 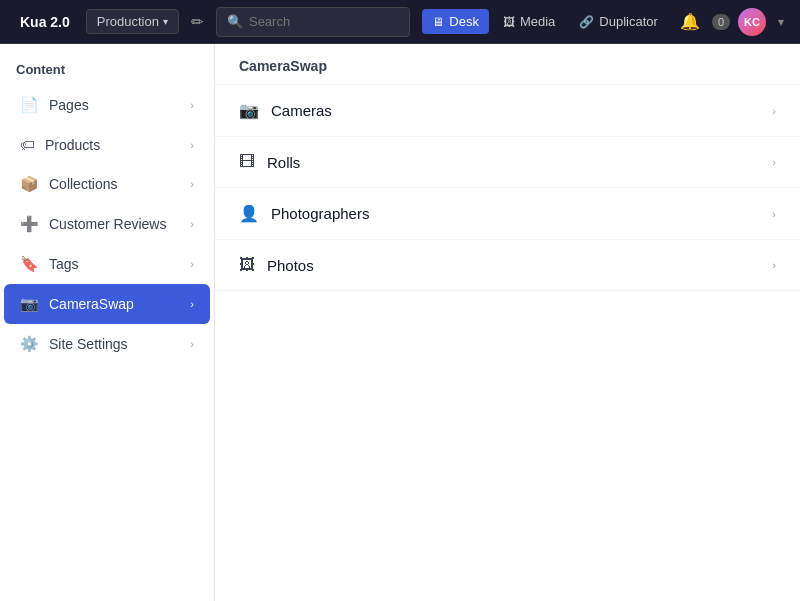 I want to click on list-item-photos: 🖼 Photos ›, so click(x=508, y=266).